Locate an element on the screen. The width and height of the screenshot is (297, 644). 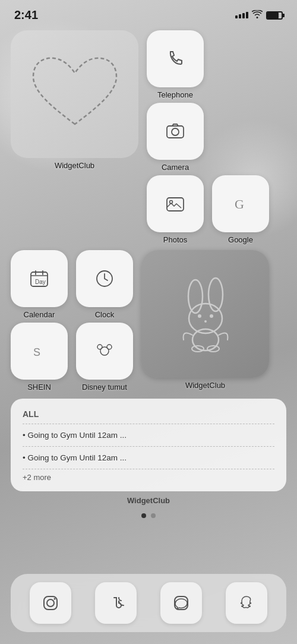
widgetclub-bunny-widget is located at coordinates (206, 314).